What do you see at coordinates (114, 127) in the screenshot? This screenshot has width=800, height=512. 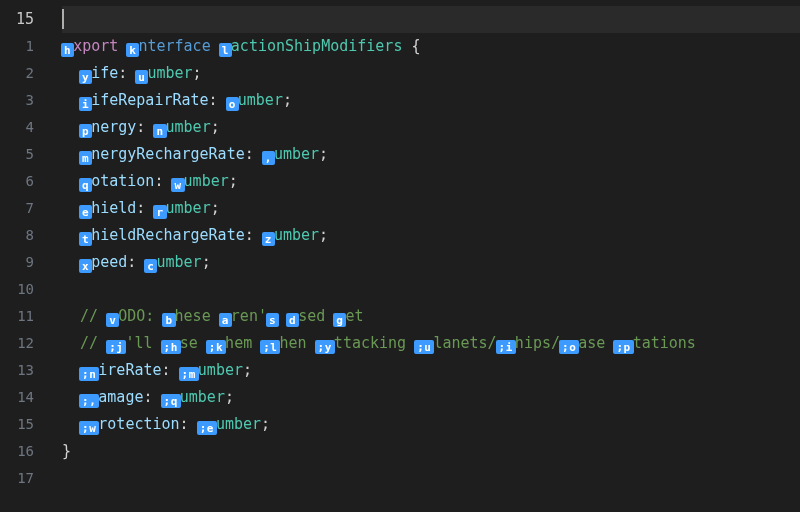 I see `code-token: nergy` at bounding box center [114, 127].